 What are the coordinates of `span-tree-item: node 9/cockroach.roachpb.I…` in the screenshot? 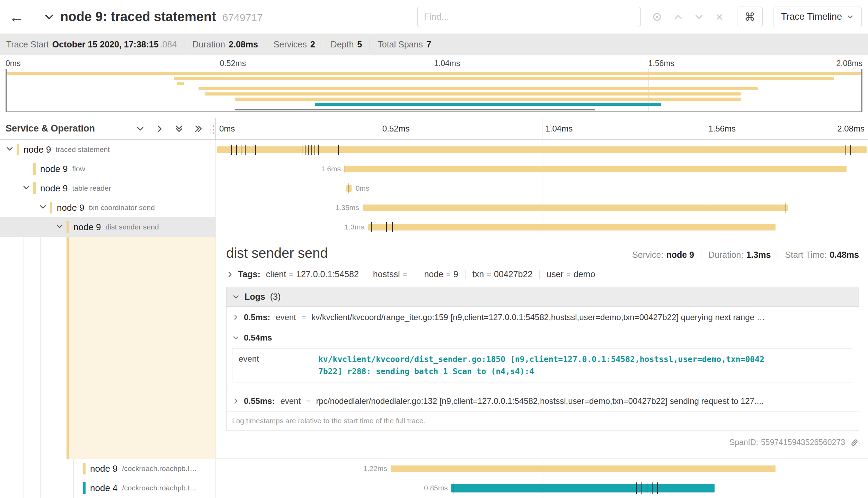 It's located at (108, 469).